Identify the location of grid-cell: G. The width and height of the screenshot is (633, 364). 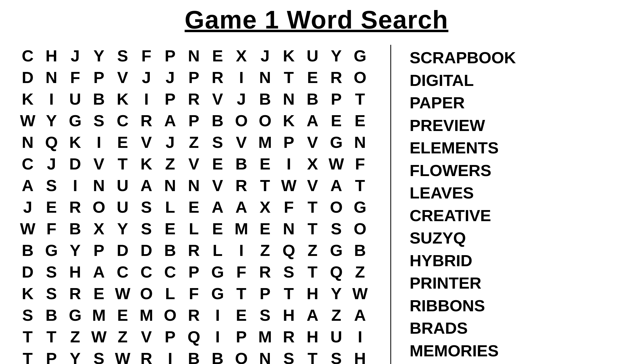
(75, 315).